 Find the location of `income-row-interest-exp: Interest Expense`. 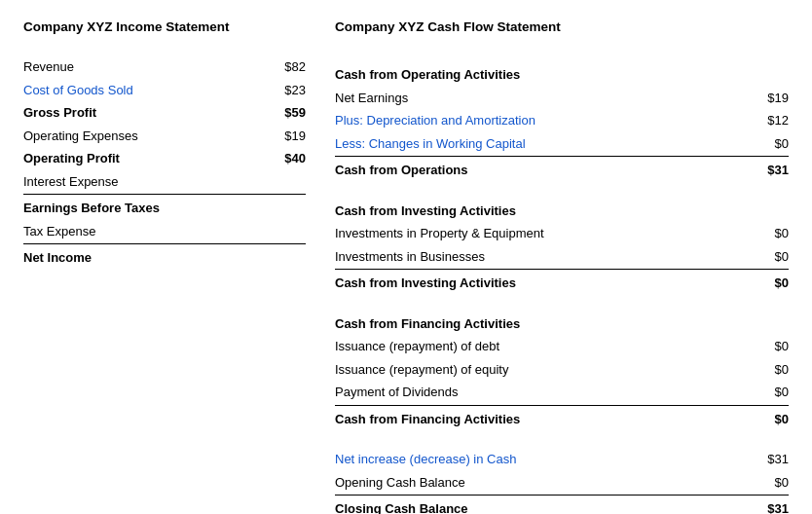

income-row-interest-exp: Interest Expense is located at coordinates (165, 183).